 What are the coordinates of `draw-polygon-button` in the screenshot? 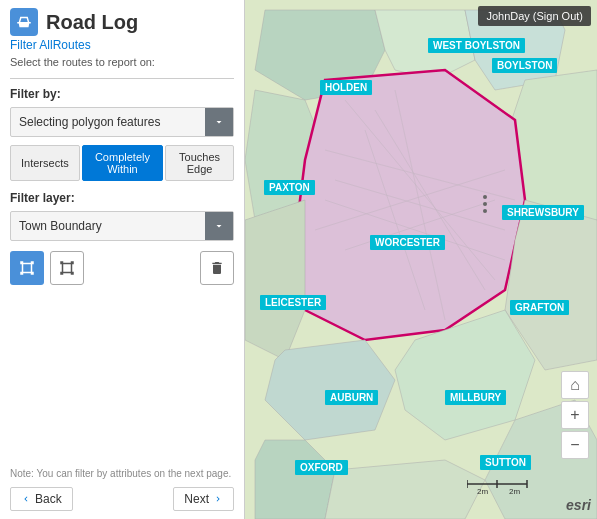 It's located at (27, 268).